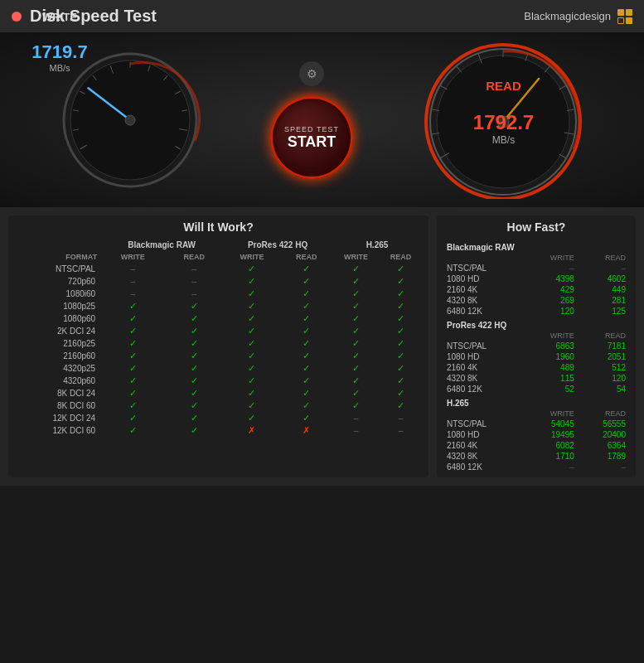  I want to click on hf-write-cell: 52, so click(551, 390).